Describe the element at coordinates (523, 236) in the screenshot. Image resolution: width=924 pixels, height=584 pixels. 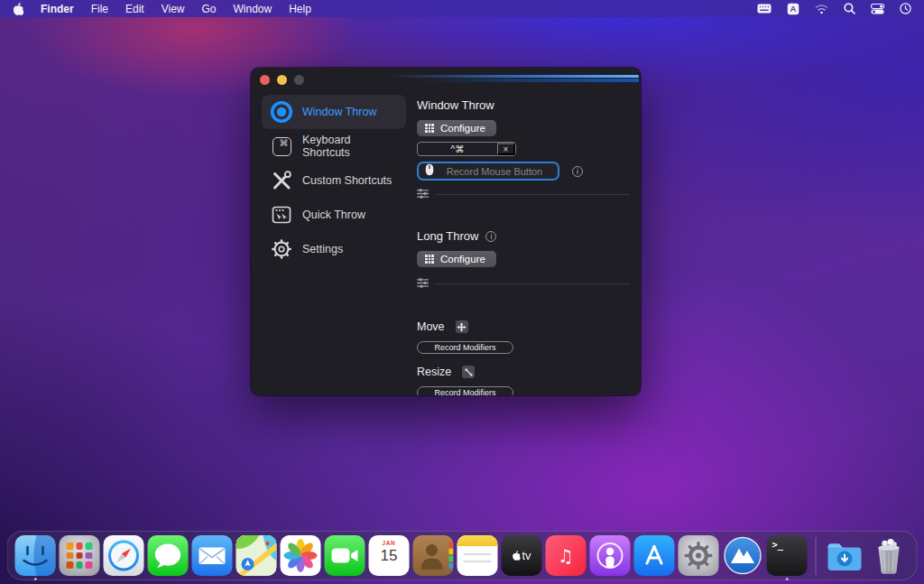
I see `long-throw-title: Long Throw i` at that location.